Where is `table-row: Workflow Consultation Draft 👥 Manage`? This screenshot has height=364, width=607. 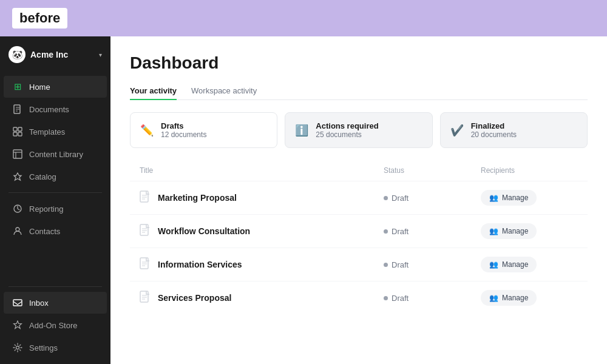 table-row: Workflow Consultation Draft 👥 Manage is located at coordinates (359, 231).